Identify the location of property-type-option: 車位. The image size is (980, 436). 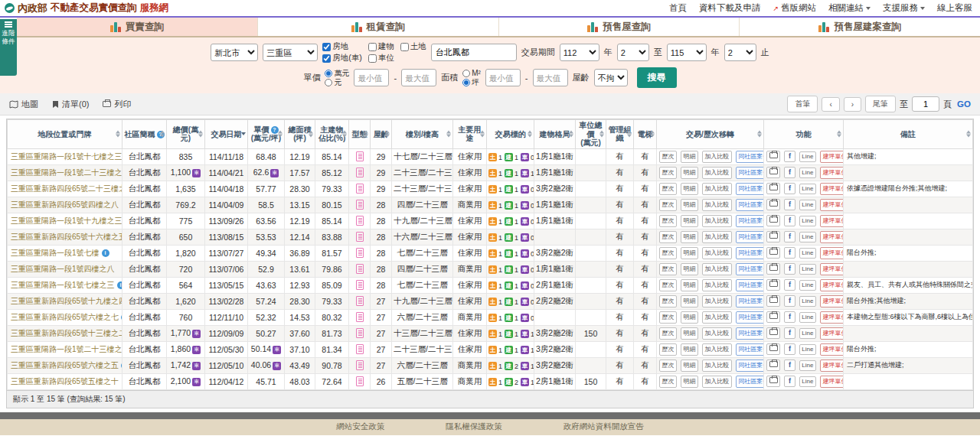
(381, 58).